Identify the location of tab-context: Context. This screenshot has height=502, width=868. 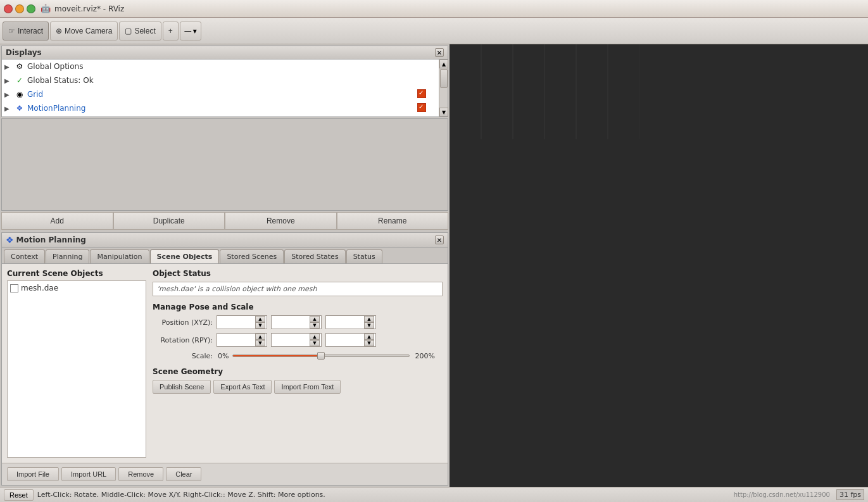
(24, 256).